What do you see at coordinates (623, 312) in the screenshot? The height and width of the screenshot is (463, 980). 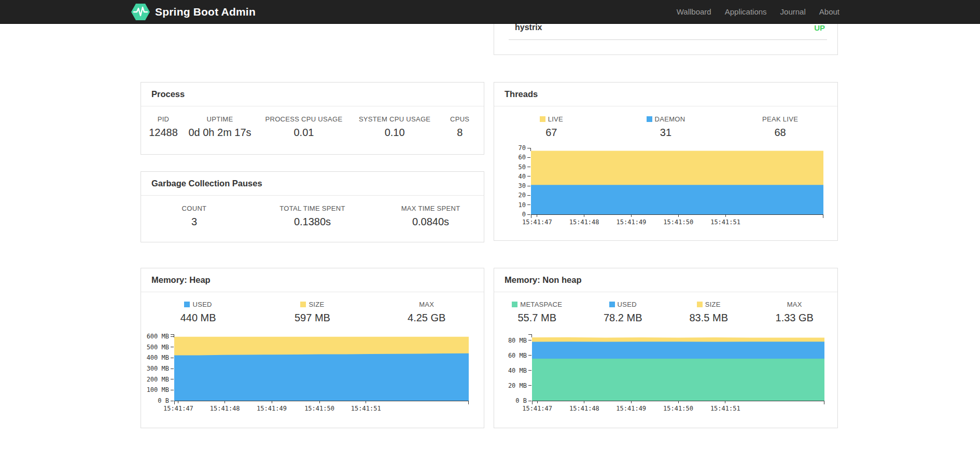 I see `stat-used: USED 78.2 MB` at bounding box center [623, 312].